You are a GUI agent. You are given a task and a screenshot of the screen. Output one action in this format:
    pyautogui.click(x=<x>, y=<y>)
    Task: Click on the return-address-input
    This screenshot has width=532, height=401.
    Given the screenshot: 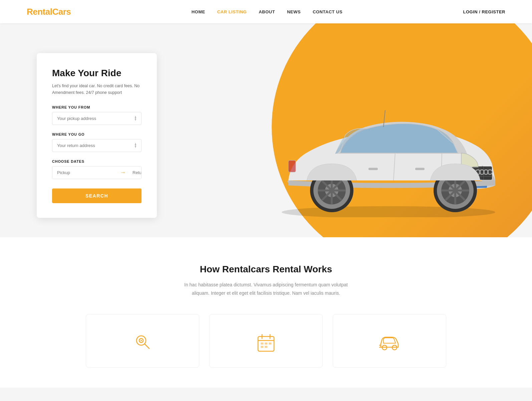 What is the action you would take?
    pyautogui.click(x=97, y=146)
    